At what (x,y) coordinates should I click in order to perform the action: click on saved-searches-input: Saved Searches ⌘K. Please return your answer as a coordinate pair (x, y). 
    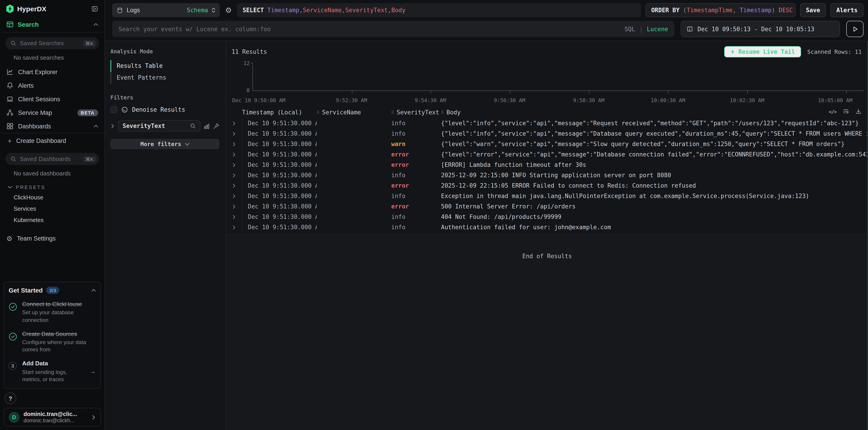
    Looking at the image, I should click on (52, 43).